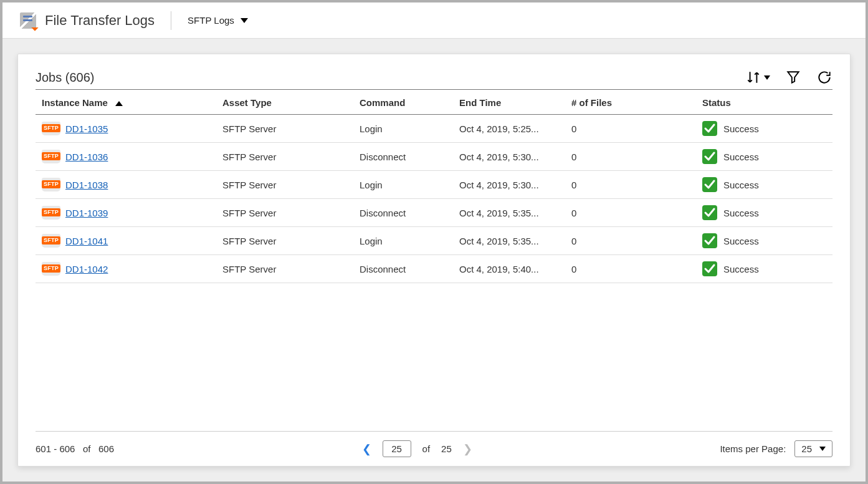 This screenshot has height=484, width=868. Describe the element at coordinates (434, 269) in the screenshot. I see `table-row: DD1-1042SFTP ServerDisconnectOct 4, 2019…` at that location.